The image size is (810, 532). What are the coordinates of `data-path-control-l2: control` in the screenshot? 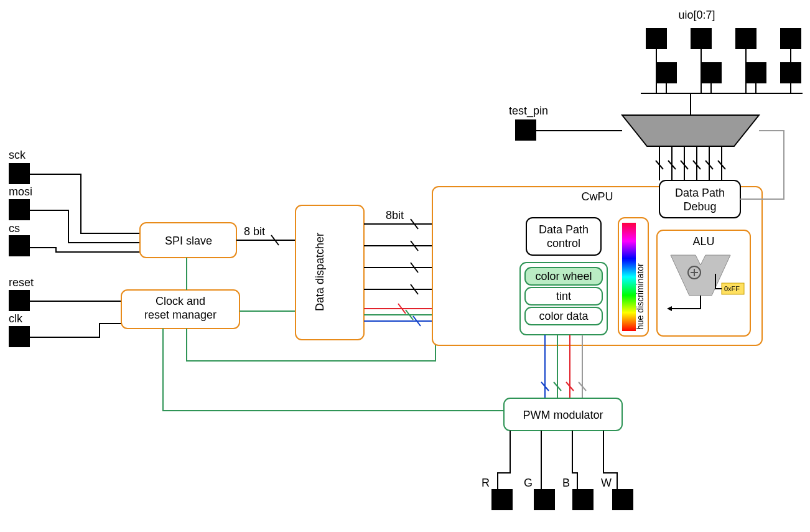 It's located at (564, 243).